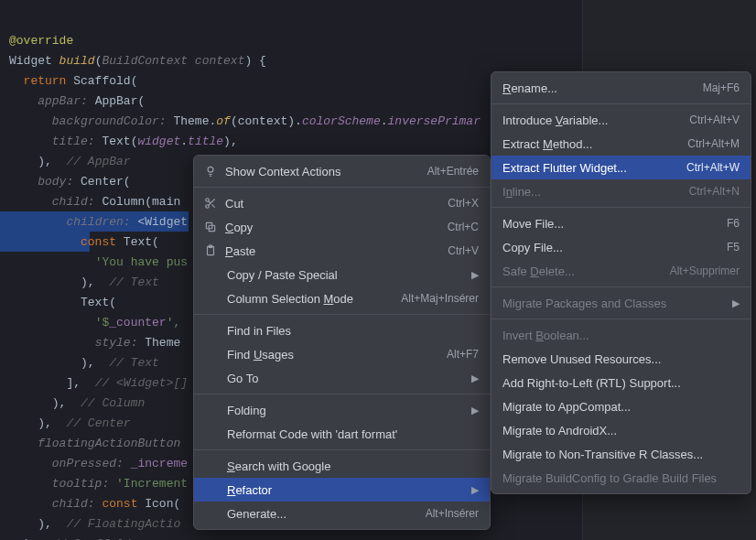 This screenshot has width=756, height=540. What do you see at coordinates (152, 483) in the screenshot?
I see `code-token: 'Increment` at bounding box center [152, 483].